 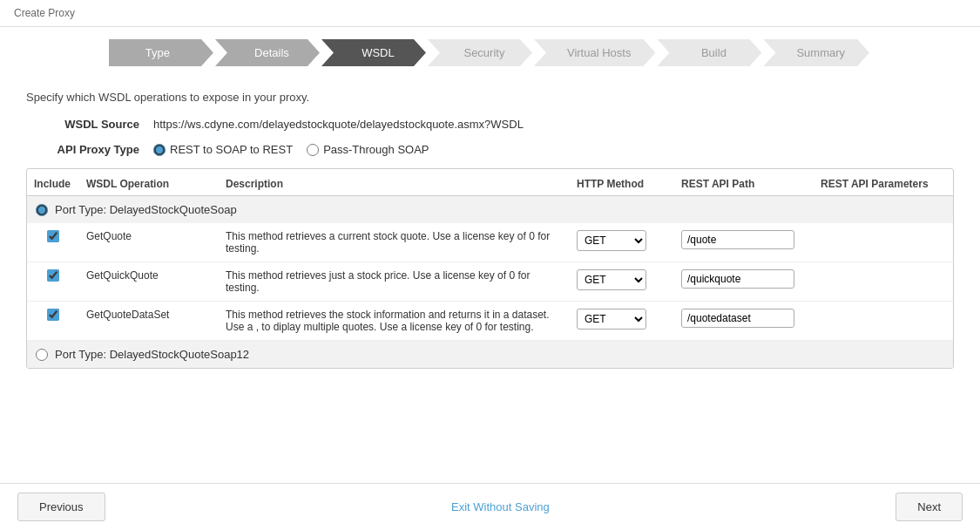 What do you see at coordinates (53, 242) in the screenshot?
I see `op1-include-cell` at bounding box center [53, 242].